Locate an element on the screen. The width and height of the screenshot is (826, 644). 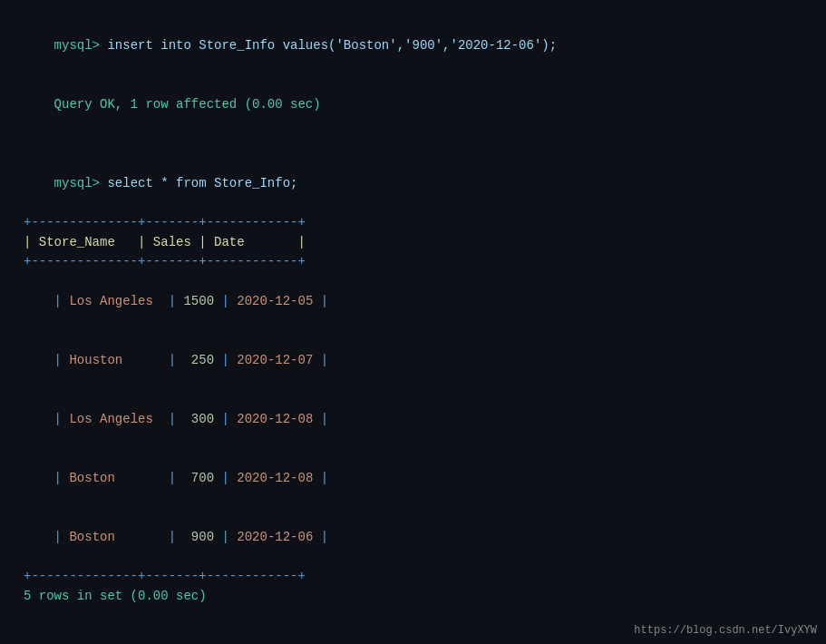
query-ok: Query OK, 1 row affected (0.00 sec) is located at coordinates (413, 105).